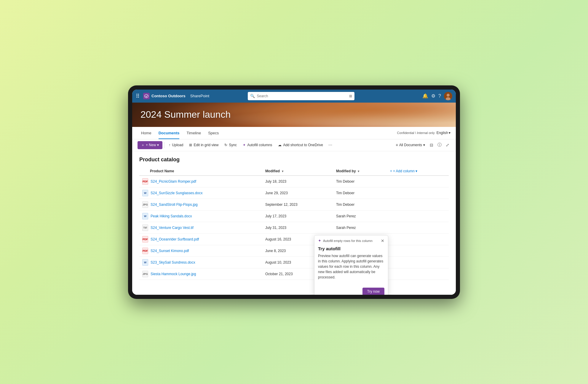  What do you see at coordinates (351, 266) in the screenshot?
I see `popup-body: Try autofill Preview how autofill can ge…` at bounding box center [351, 266].